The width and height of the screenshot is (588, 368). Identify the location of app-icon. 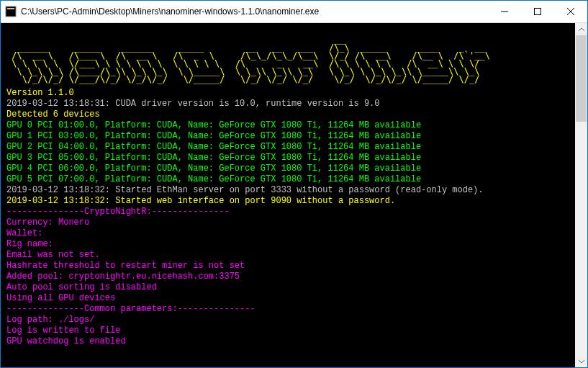
(11, 12).